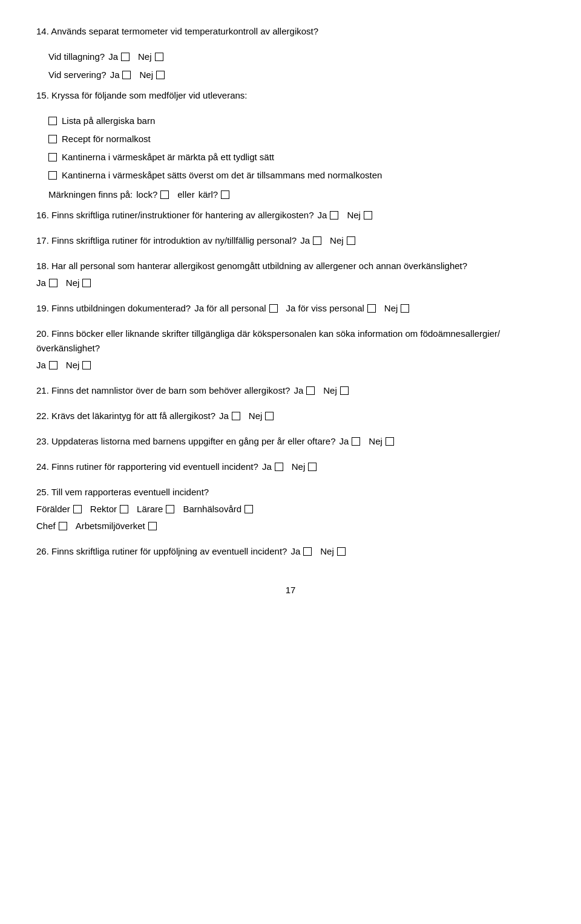 This screenshot has width=581, height=924. Describe the element at coordinates (73, 365) in the screenshot. I see `q20-nej-label: Nej` at that location.